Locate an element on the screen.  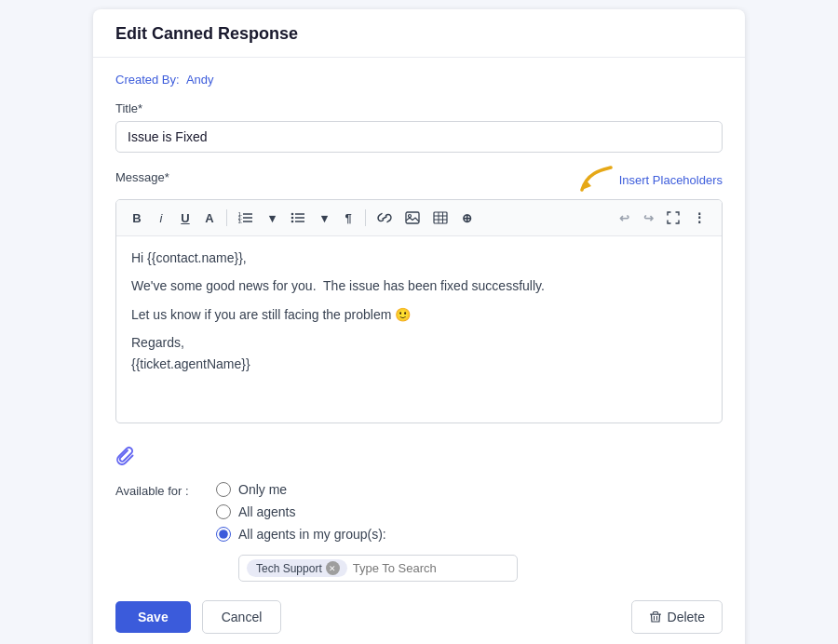
link-button is located at coordinates (385, 218).